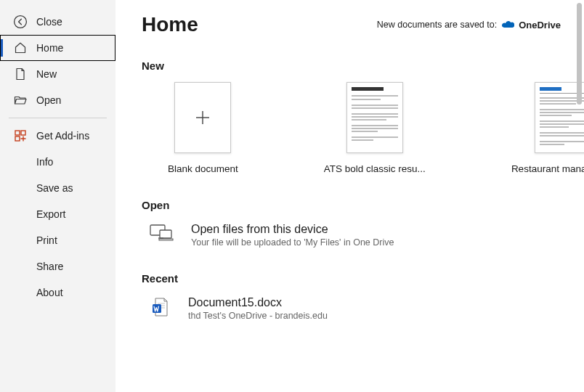 This screenshot has width=584, height=392. Describe the element at coordinates (58, 293) in the screenshot. I see `sidebar-about: About` at that location.